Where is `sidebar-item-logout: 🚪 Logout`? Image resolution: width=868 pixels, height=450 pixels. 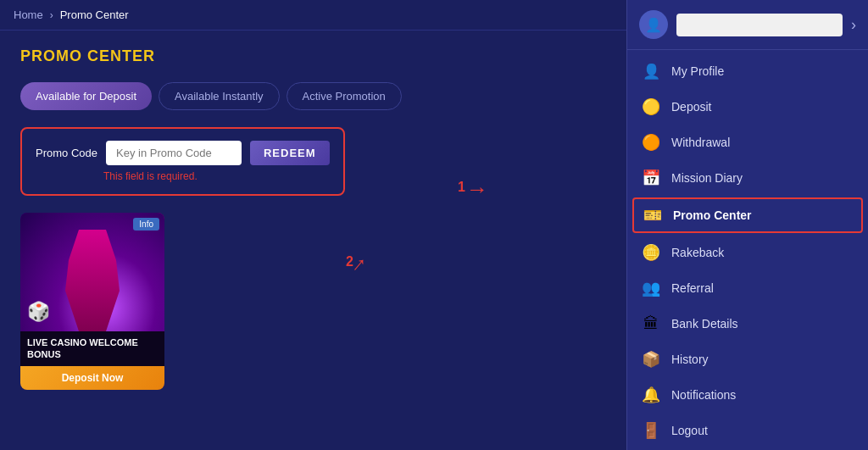
sidebar-item-logout: 🚪 Logout is located at coordinates (748, 431).